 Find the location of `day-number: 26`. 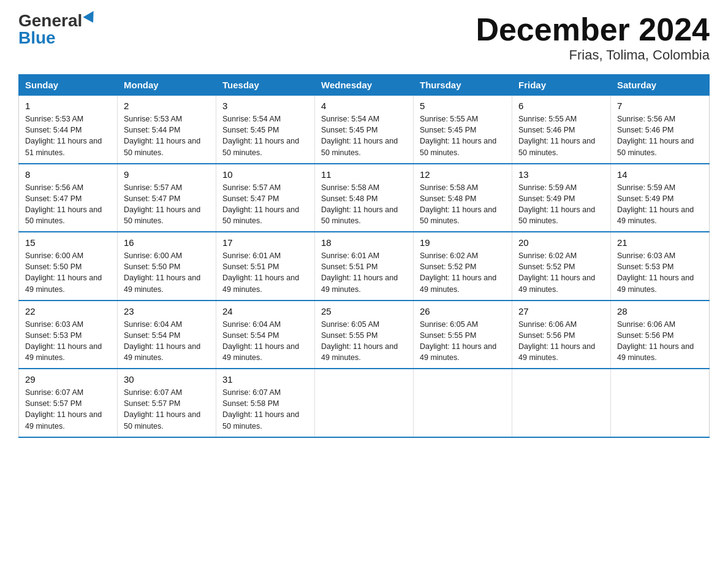

day-number: 26 is located at coordinates (463, 312).